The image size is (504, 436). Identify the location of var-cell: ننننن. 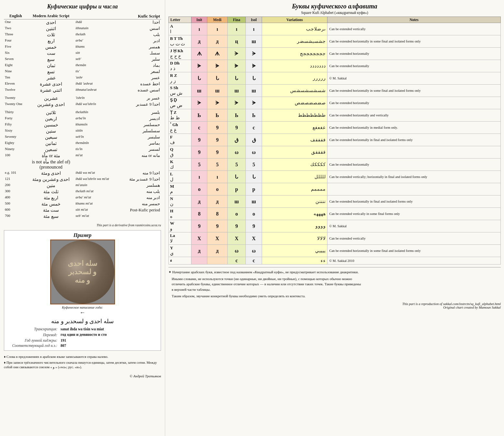
(295, 202).